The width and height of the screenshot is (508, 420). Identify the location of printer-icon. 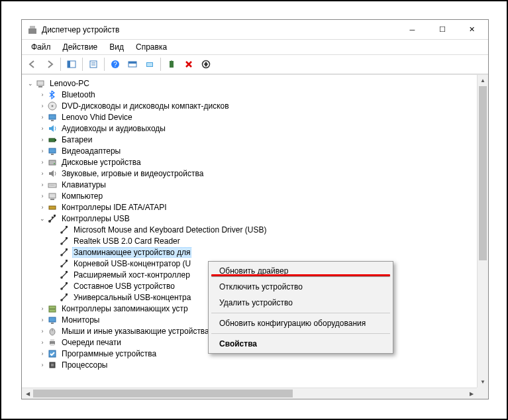
(52, 342).